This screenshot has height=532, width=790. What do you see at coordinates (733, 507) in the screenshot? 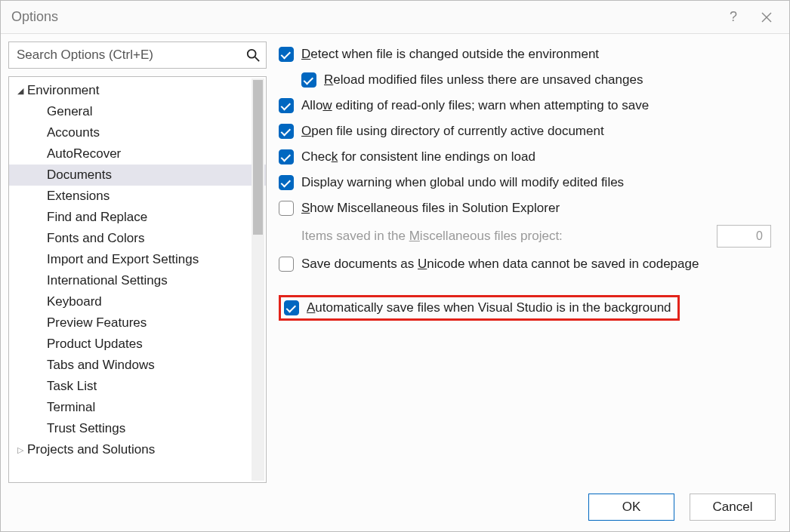
I see `cancel-button: Cancel` at bounding box center [733, 507].